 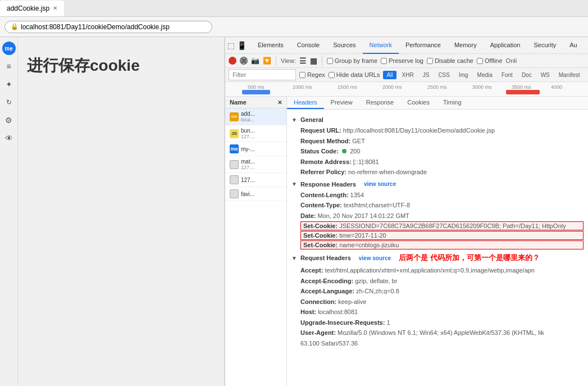 I want to click on item-sub-3: 127...., so click(x=248, y=167).